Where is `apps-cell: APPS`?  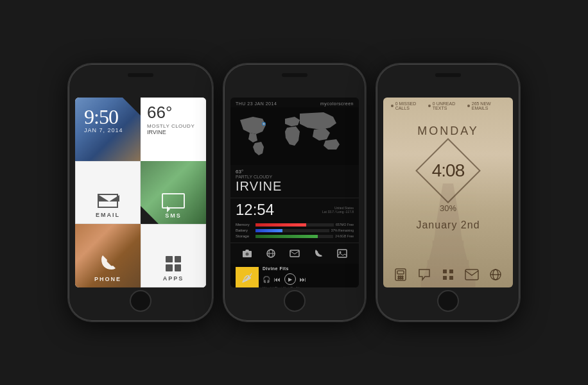
apps-cell: APPS is located at coordinates (173, 255).